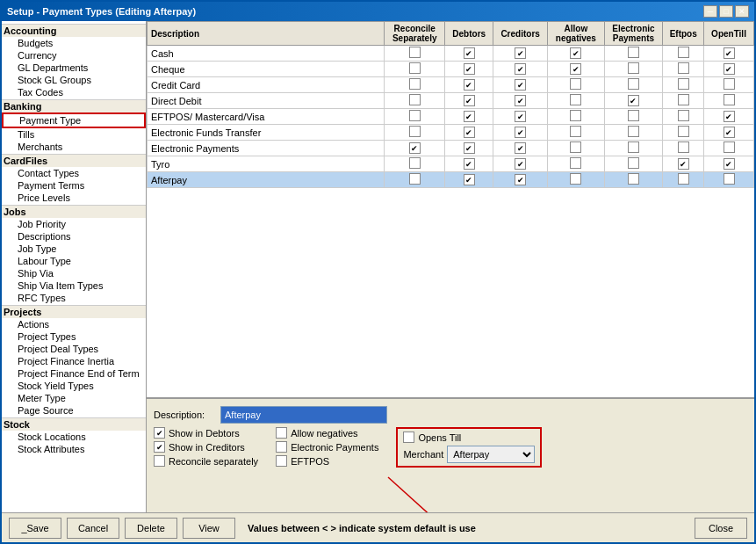  Describe the element at coordinates (74, 92) in the screenshot. I see `sidebar-item-tax-codes: Tax Codes` at that location.